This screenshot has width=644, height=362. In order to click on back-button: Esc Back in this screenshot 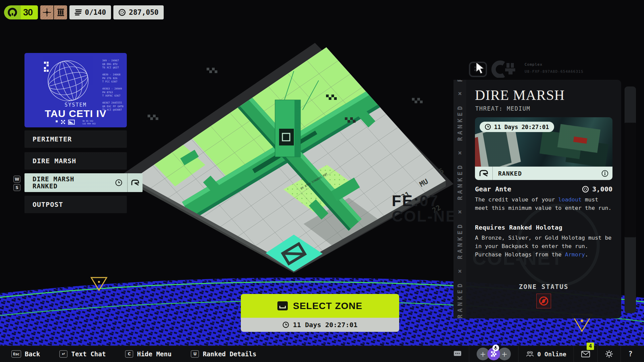, I will do `click(25, 354)`.